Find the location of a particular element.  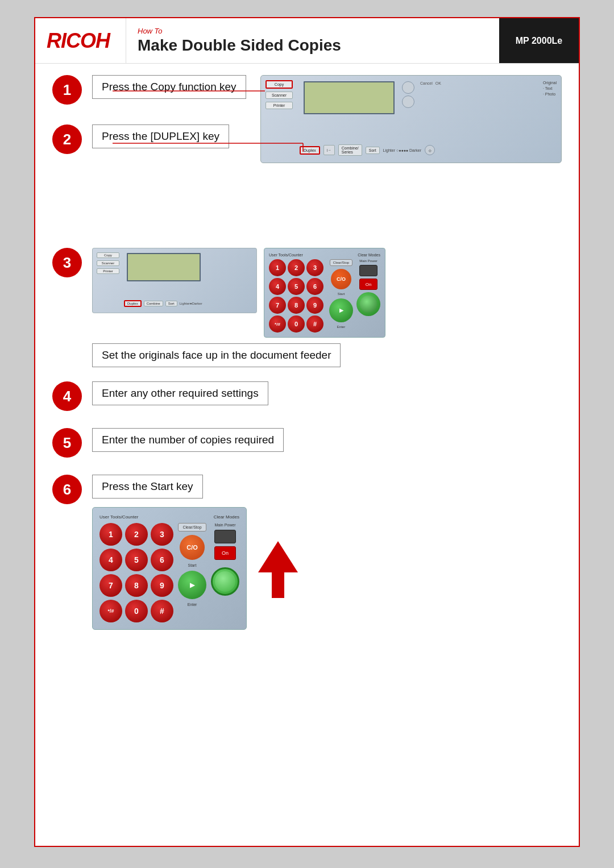

enter-label-large: Enter is located at coordinates (192, 605).